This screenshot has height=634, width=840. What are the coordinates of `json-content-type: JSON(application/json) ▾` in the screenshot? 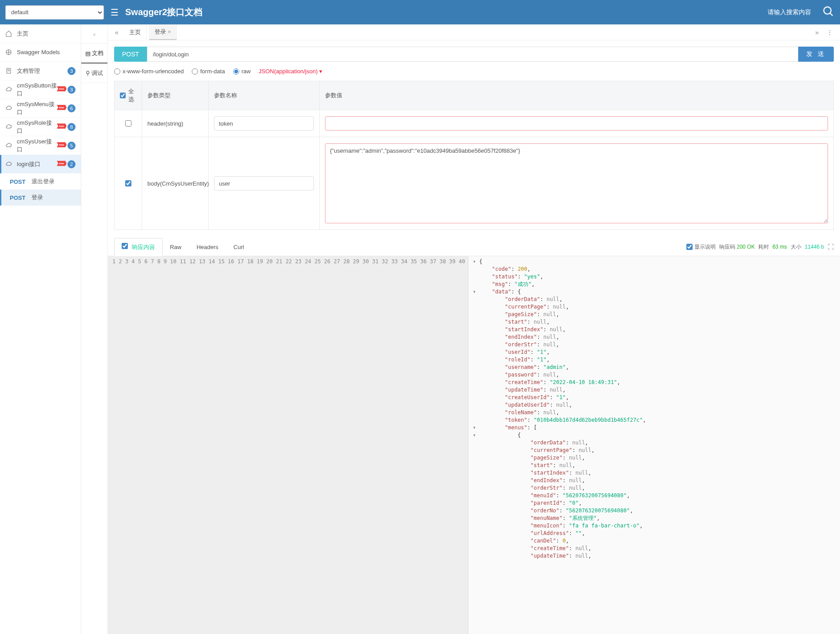 It's located at (291, 71).